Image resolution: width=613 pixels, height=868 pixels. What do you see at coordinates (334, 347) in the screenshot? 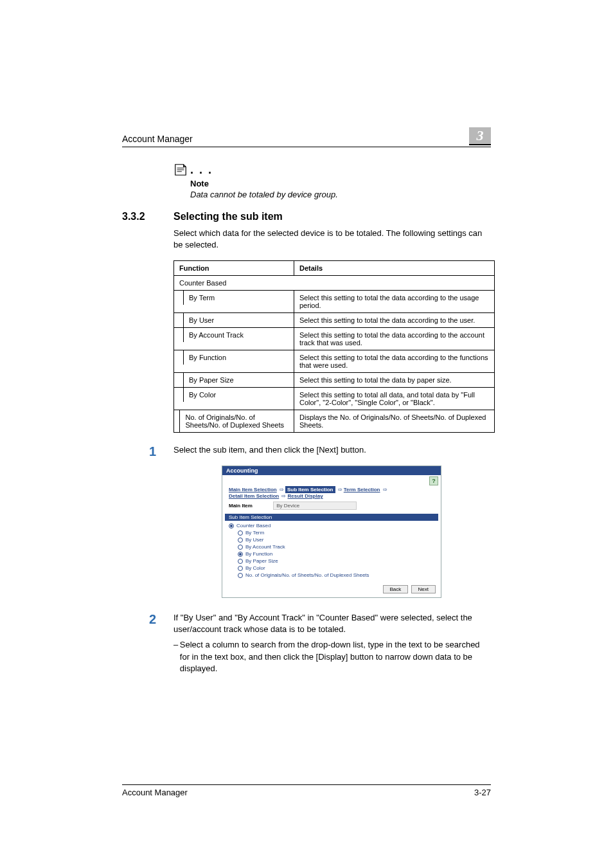
I see `function-table: Function Details Counter Based By Term S…` at bounding box center [334, 347].